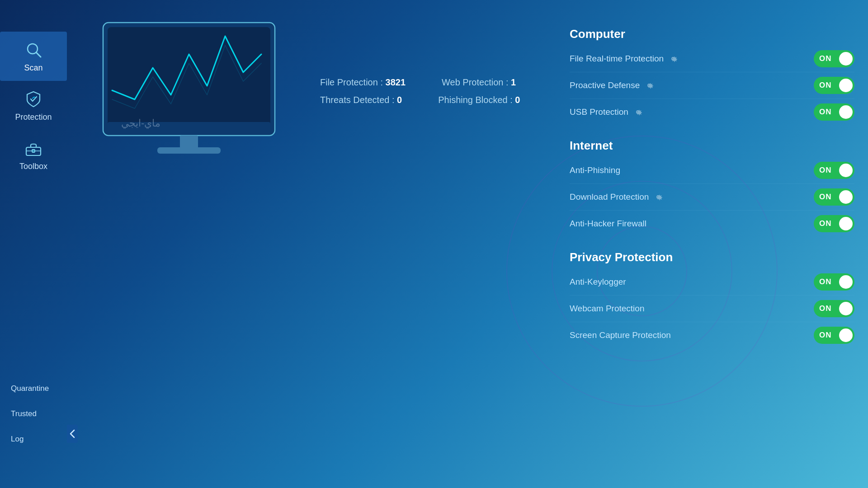 This screenshot has height=488, width=868. Describe the element at coordinates (826, 197) in the screenshot. I see `download-protection-toggle-label: ON` at that location.